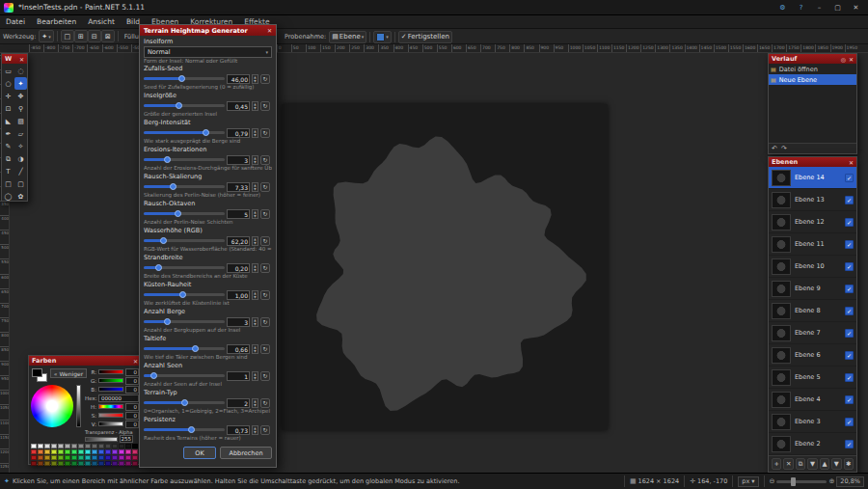  What do you see at coordinates (856, 8) in the screenshot?
I see `close-button: ✕` at bounding box center [856, 8].